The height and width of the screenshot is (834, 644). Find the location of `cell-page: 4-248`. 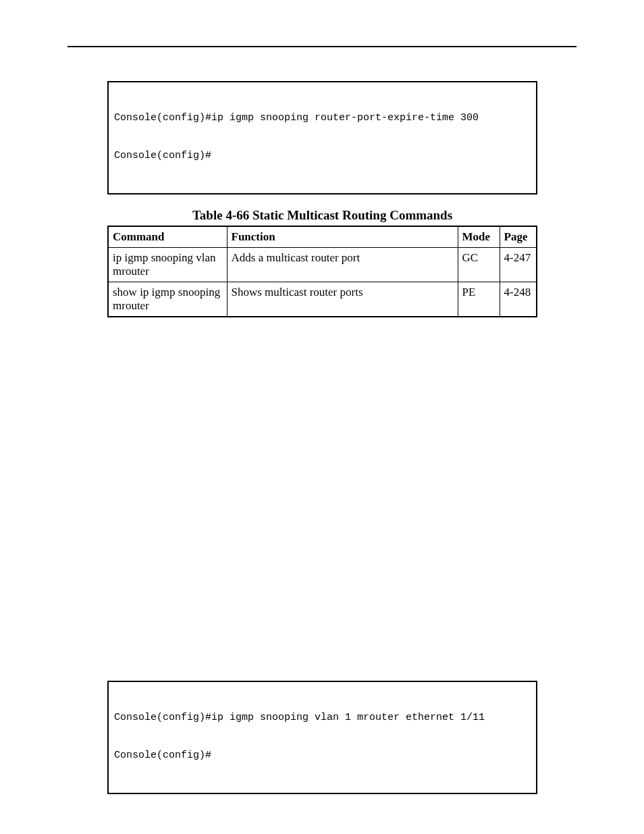

cell-page: 4-248 is located at coordinates (518, 300).